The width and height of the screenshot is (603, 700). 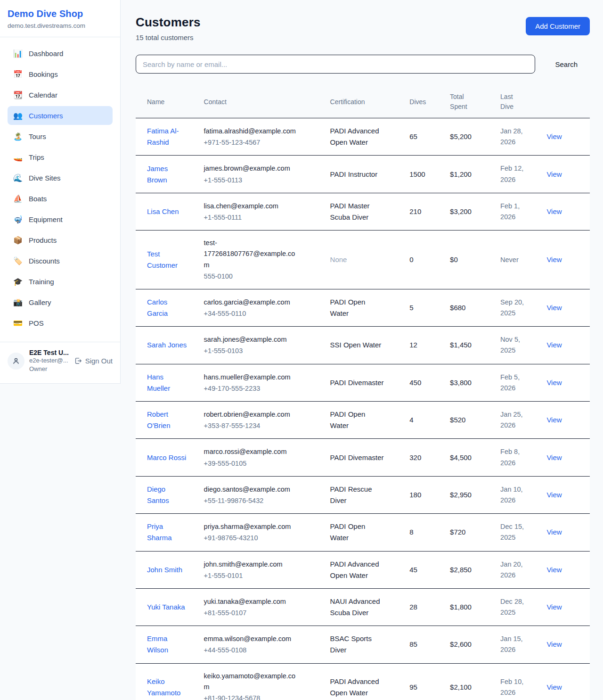 I want to click on customer-dives: 4, so click(x=411, y=420).